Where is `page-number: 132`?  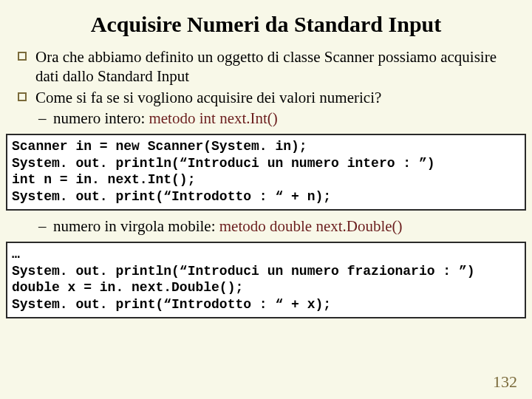
page-number: 132 is located at coordinates (505, 382).